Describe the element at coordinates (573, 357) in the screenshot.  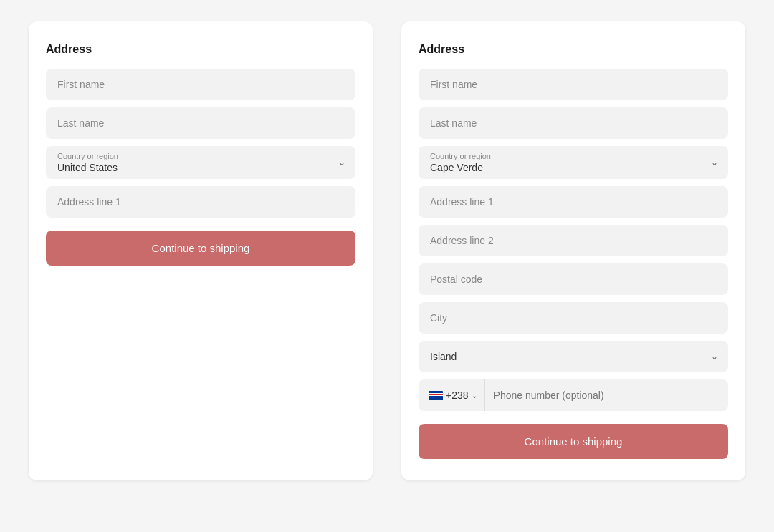
I see `right-island-select: Island Santiago São Vicente Sal Fogo` at that location.